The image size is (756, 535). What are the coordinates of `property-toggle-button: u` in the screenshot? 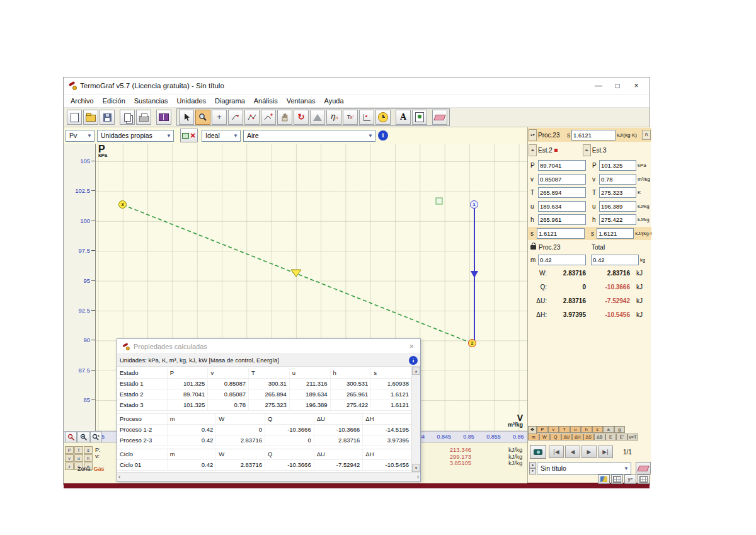 It's located at (79, 458).